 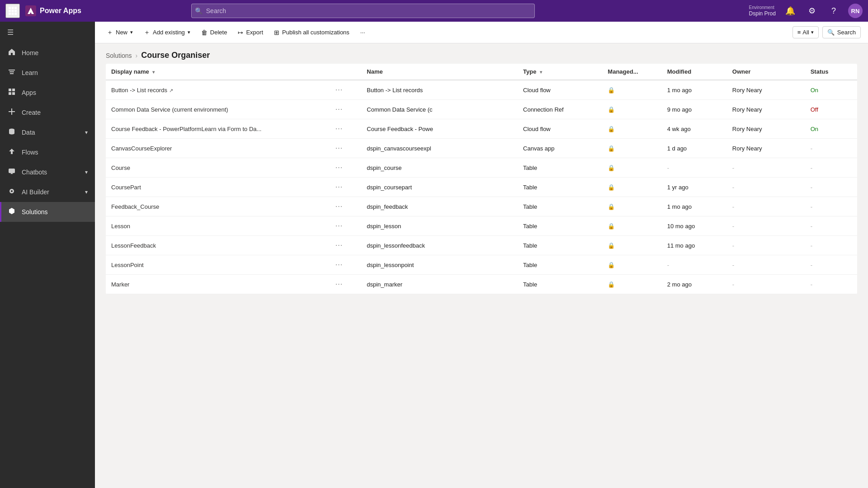 I want to click on more-button: ···, so click(x=363, y=33).